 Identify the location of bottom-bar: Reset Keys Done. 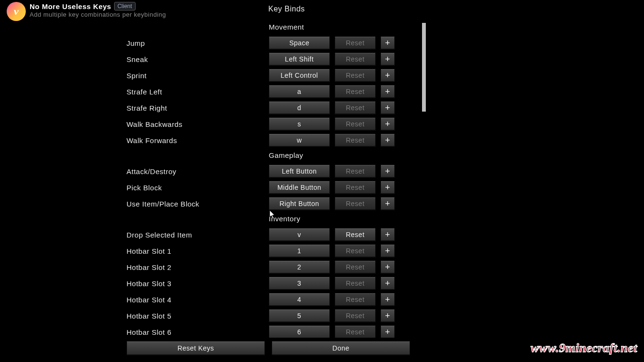
(268, 348).